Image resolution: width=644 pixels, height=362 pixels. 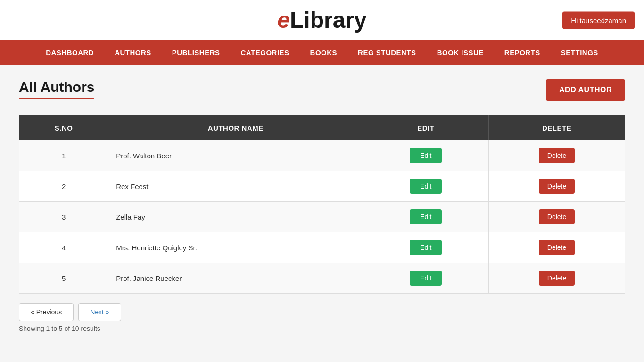 What do you see at coordinates (236, 248) in the screenshot?
I see `cell-author-name: Mrs. Henriette Quigley Sr.` at bounding box center [236, 248].